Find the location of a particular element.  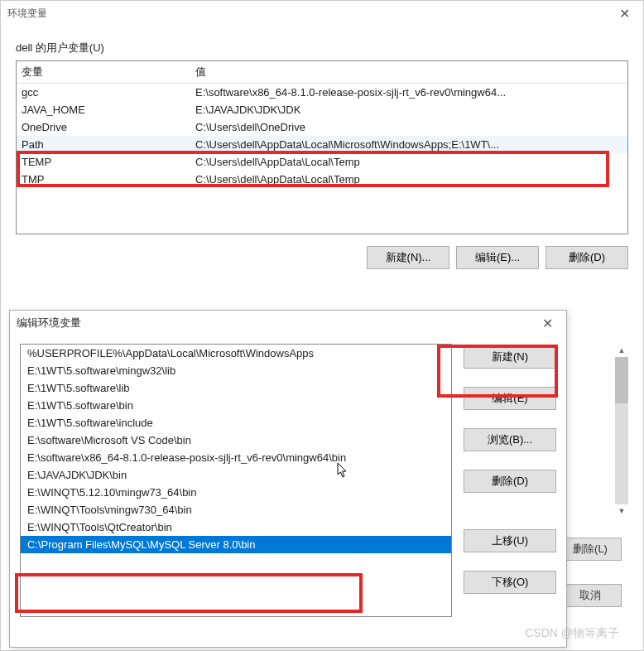

edit-dialog-title: 编辑环境变量 is located at coordinates (276, 323).